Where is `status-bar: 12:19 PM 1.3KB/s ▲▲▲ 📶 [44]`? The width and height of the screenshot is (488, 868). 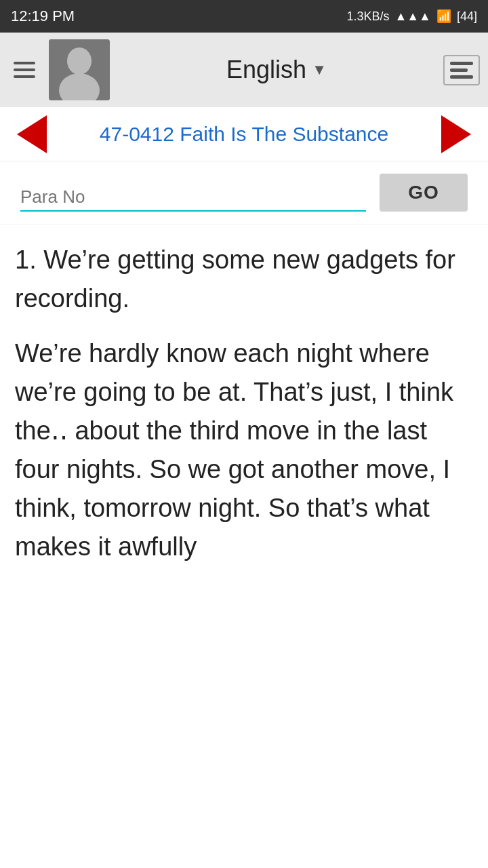 status-bar: 12:19 PM 1.3KB/s ▲▲▲ 📶 [44] is located at coordinates (244, 16).